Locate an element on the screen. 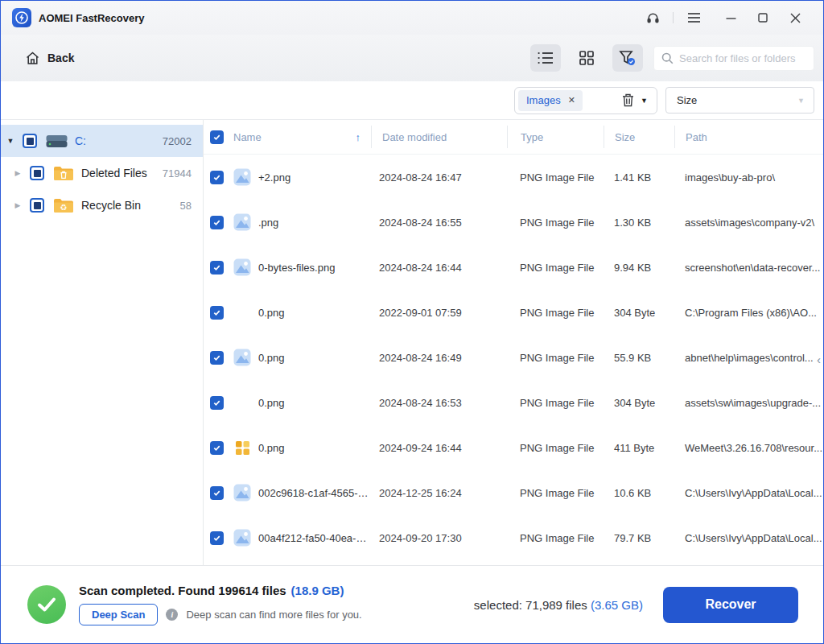 This screenshot has height=644, width=824. file-name: 00a4f212-fa50-40ea-91d8... is located at coordinates (315, 538).